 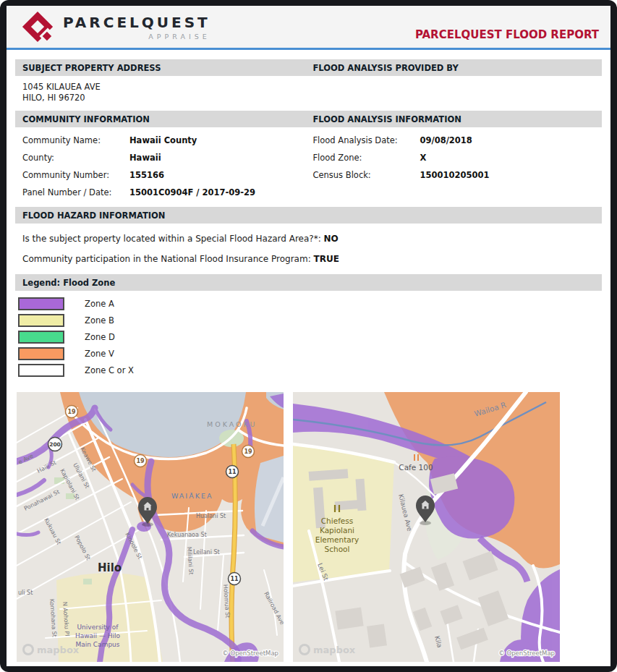 What do you see at coordinates (179, 36) in the screenshot?
I see `brand-subtitle: APPRAISE` at bounding box center [179, 36].